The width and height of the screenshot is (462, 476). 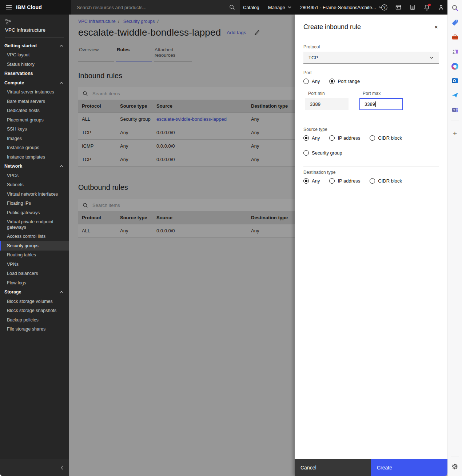 What do you see at coordinates (8, 22) in the screenshot?
I see `vpc-infrastructure-icon` at bounding box center [8, 22].